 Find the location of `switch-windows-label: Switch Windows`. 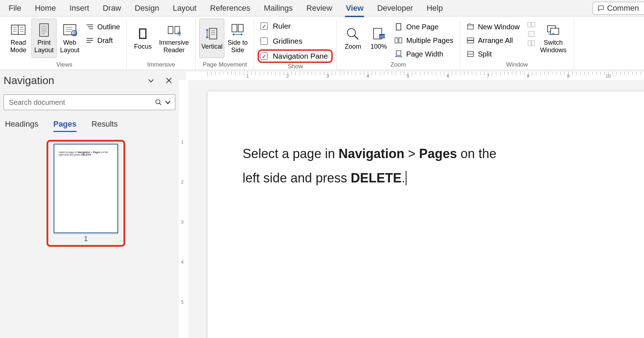

switch-windows-label: Switch Windows is located at coordinates (553, 46).